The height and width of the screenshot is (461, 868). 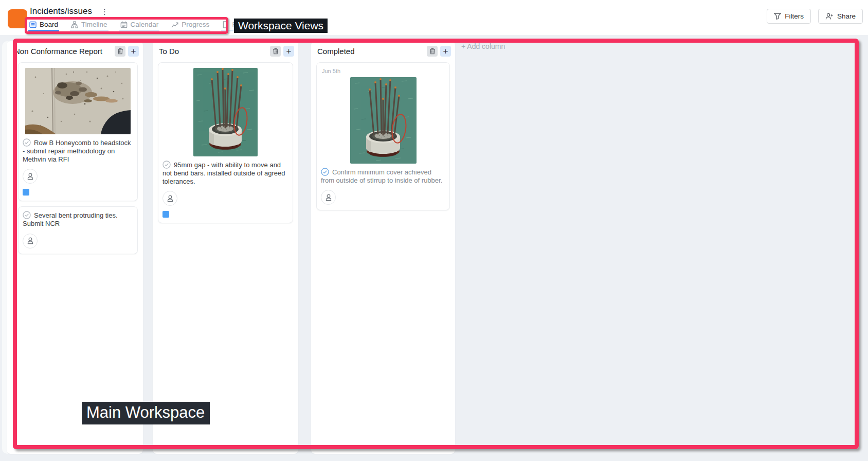 I want to click on person-add-icon, so click(x=829, y=16).